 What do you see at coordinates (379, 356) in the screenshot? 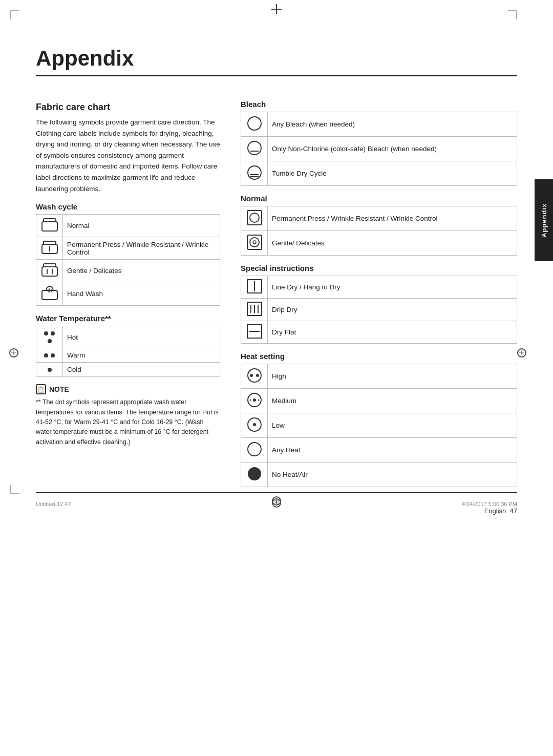
I see `heat-heading: Heat setting` at bounding box center [379, 356].